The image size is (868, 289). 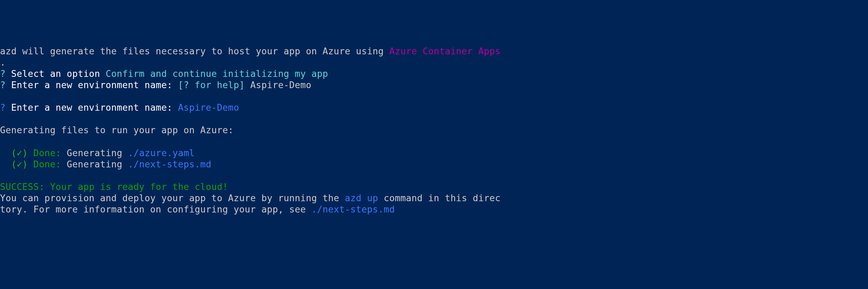 I want to click on intro-text: azd will generate the files necessary to…, so click(x=195, y=51).